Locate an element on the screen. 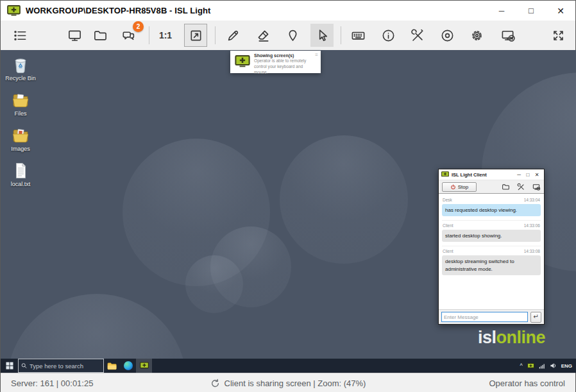  tools-icon is located at coordinates (418, 36).